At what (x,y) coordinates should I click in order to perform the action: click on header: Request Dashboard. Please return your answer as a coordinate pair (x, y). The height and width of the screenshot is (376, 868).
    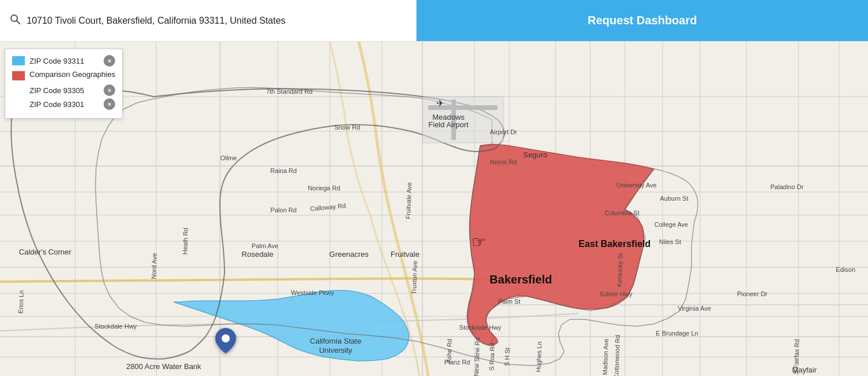
    Looking at the image, I should click on (434, 21).